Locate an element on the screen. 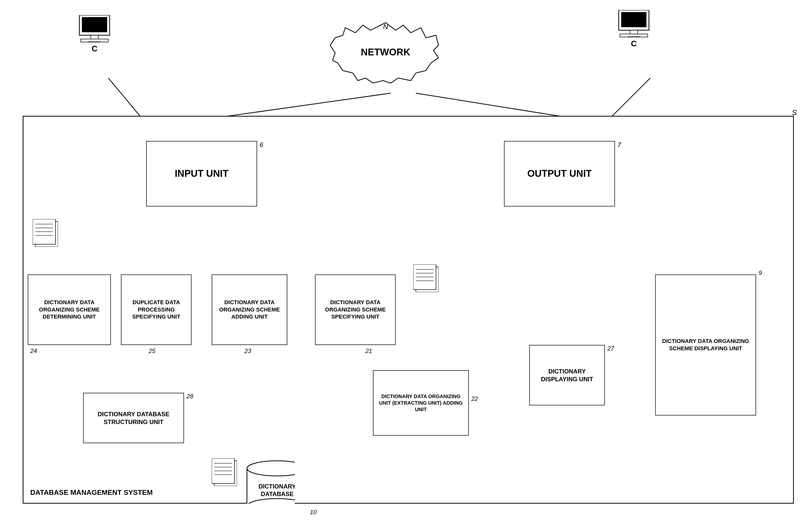  duplicate-data-num: 25 is located at coordinates (152, 351).